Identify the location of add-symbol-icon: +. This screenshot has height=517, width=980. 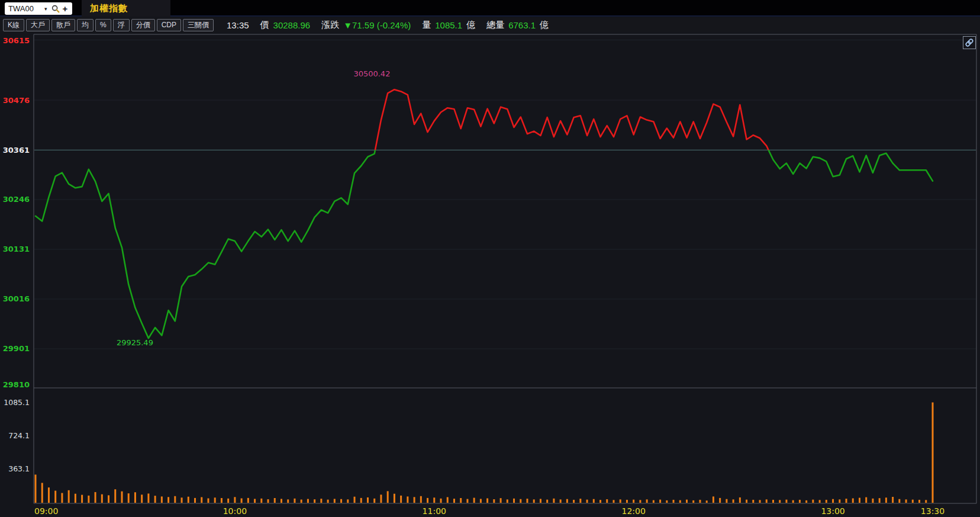
(65, 8).